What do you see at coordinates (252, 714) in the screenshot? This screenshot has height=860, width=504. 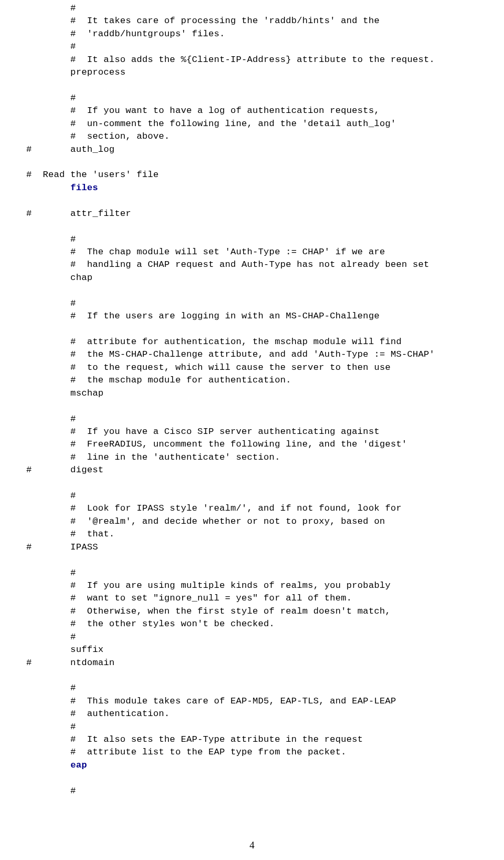 I see `code-line: # authentication.` at bounding box center [252, 714].